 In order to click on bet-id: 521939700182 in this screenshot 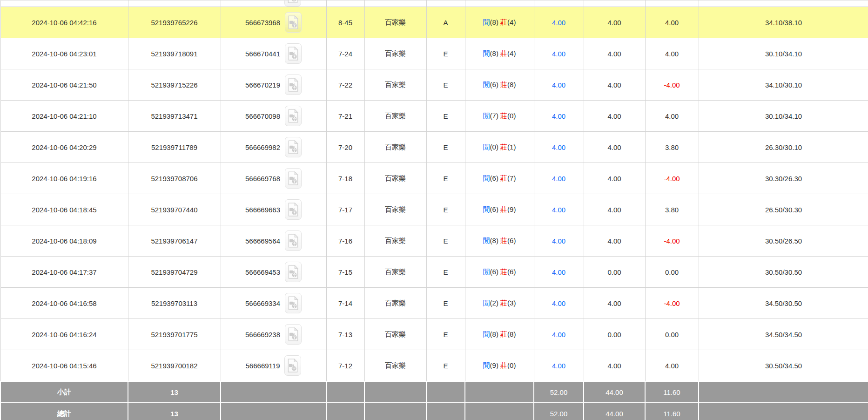, I will do `click(174, 366)`.